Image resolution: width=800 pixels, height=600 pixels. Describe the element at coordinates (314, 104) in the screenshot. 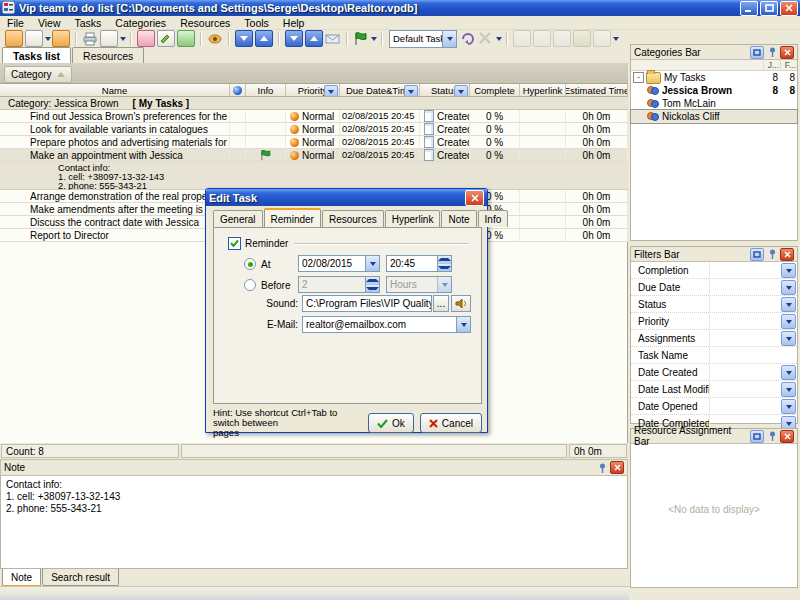

I see `category-group-row: Category: Jessica Brown [ My Tasks ]` at that location.